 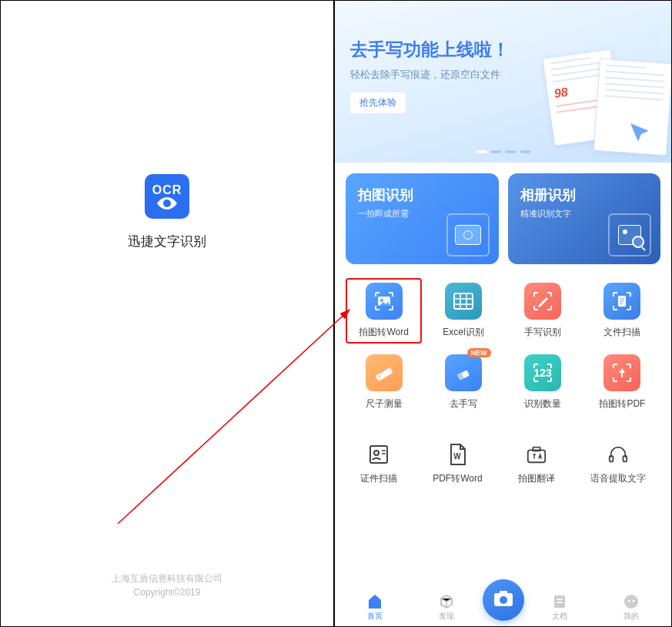 I want to click on feature-label: 尺子测量, so click(x=384, y=404).